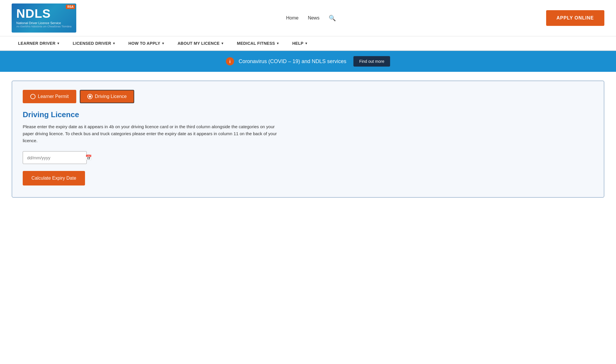  What do you see at coordinates (199, 43) in the screenshot?
I see `navbar-label-about-my-licence: ABOUT MY LICENCE` at bounding box center [199, 43].